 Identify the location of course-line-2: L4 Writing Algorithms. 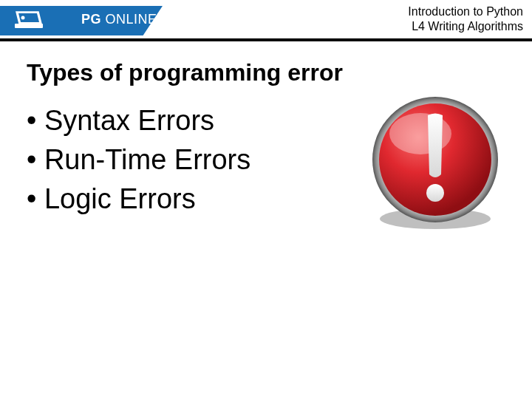
(466, 27).